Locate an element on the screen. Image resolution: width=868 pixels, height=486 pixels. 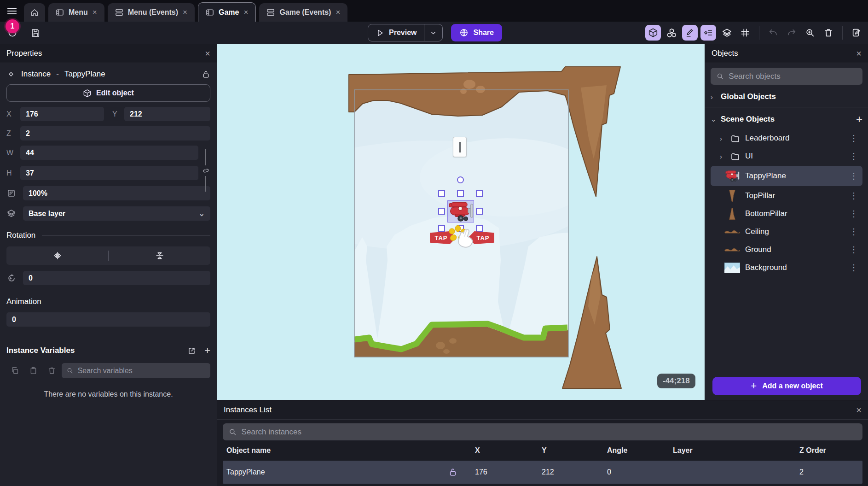
object-item-bottompillar: BottomPillar ⋮ is located at coordinates (787, 214).